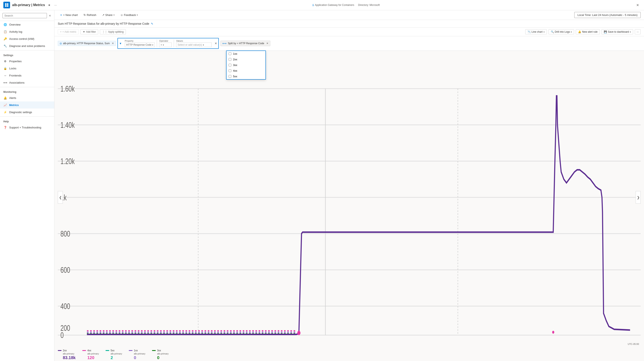 Image resolution: width=644 pixels, height=361 pixels. Describe the element at coordinates (130, 350) in the screenshot. I see `legend-color-1xx` at that location.